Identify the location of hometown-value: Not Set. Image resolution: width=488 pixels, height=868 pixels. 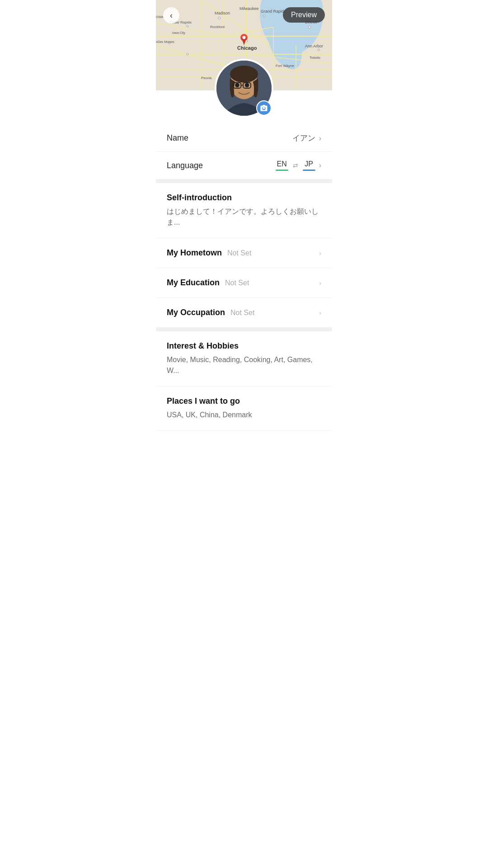
(273, 253).